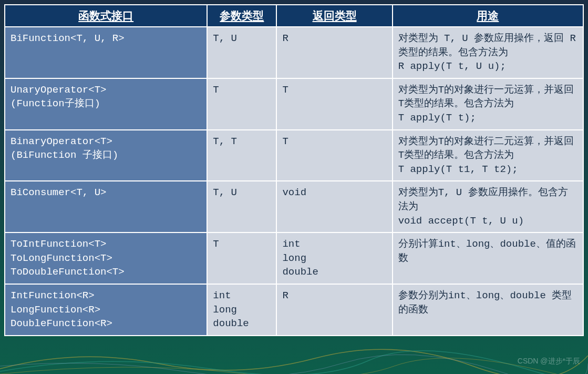 This screenshot has width=588, height=374. What do you see at coordinates (294, 207) in the screenshot?
I see `table-row: BiConsumer<T, U> T, U void 对类型为T, U 参数应用…` at bounding box center [294, 207].